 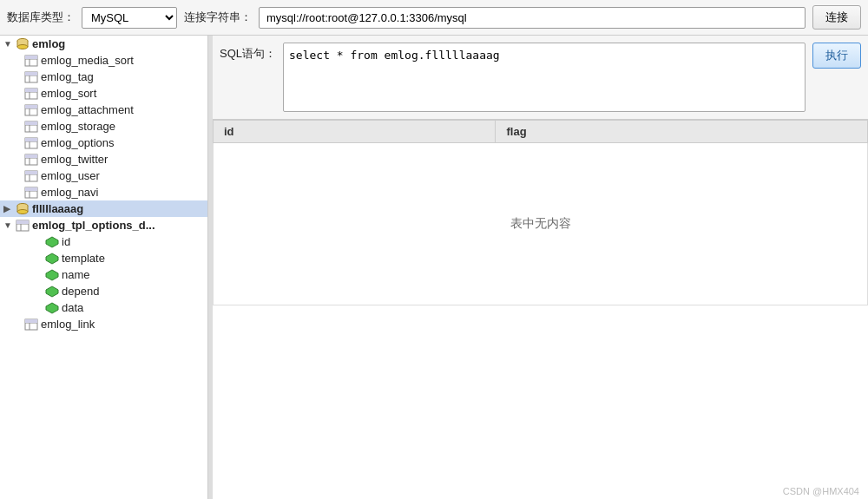 What do you see at coordinates (104, 241) in the screenshot?
I see `tree-column-id: id` at bounding box center [104, 241].